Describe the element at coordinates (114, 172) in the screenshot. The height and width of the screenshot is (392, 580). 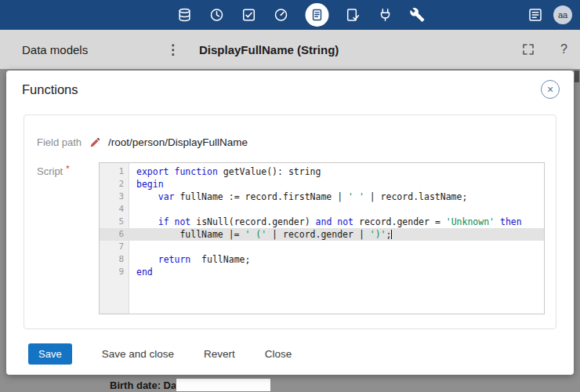
I see `line-number: 1` at that location.